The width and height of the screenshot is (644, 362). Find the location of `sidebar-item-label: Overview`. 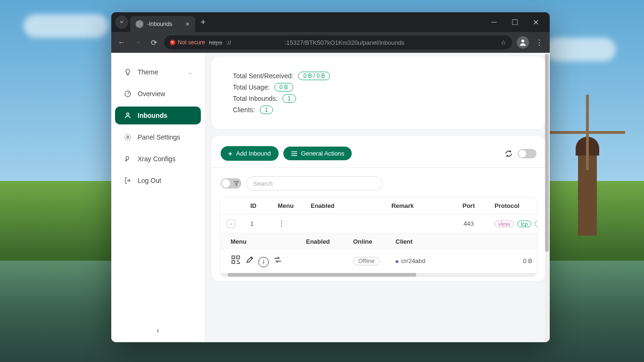

sidebar-item-label: Overview is located at coordinates (151, 94).